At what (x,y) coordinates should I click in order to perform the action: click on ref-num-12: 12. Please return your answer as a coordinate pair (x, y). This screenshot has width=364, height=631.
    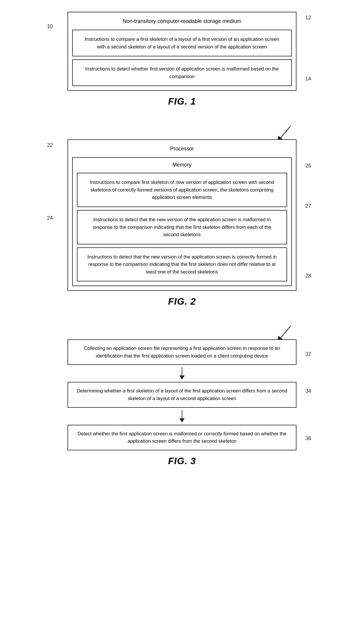
    Looking at the image, I should click on (308, 18).